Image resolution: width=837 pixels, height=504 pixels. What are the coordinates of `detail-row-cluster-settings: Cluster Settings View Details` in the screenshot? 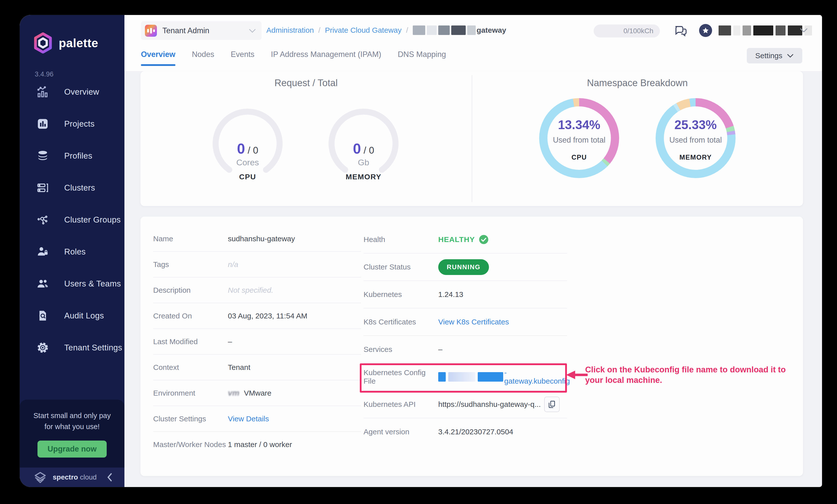 It's located at (257, 419).